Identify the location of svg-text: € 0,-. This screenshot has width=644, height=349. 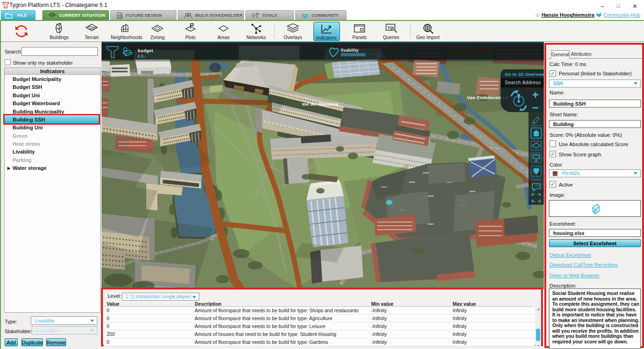
(142, 56).